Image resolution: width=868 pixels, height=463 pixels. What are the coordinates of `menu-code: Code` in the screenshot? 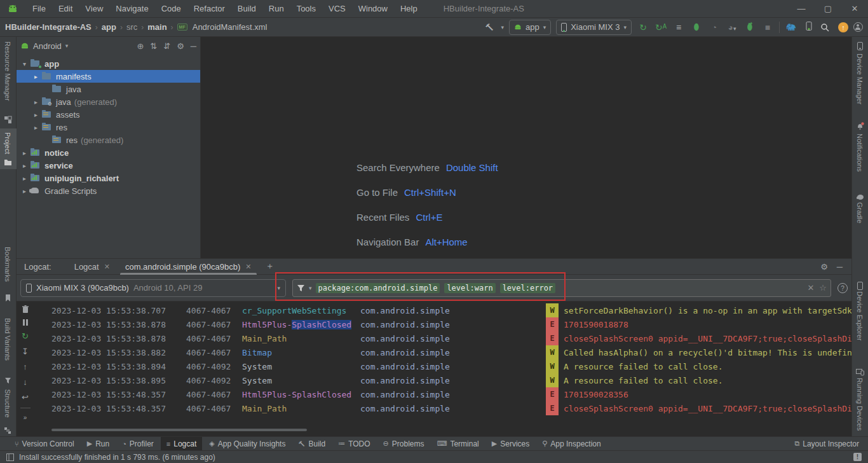 It's located at (172, 9).